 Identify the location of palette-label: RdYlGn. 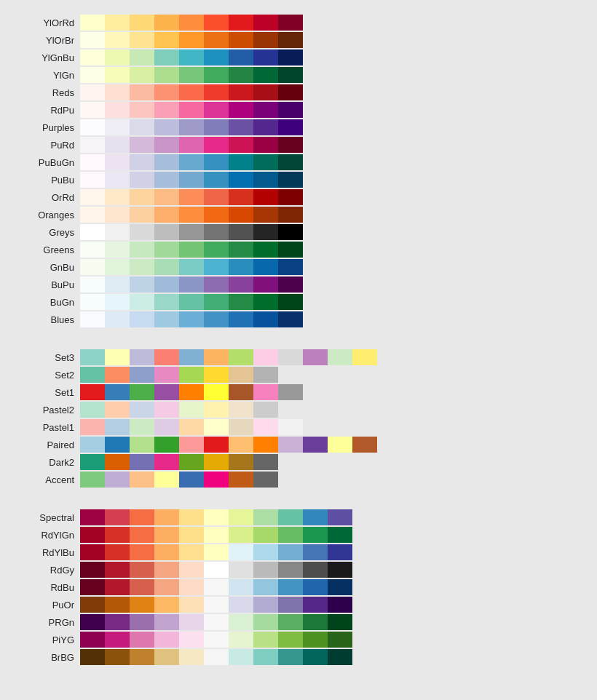
(47, 536).